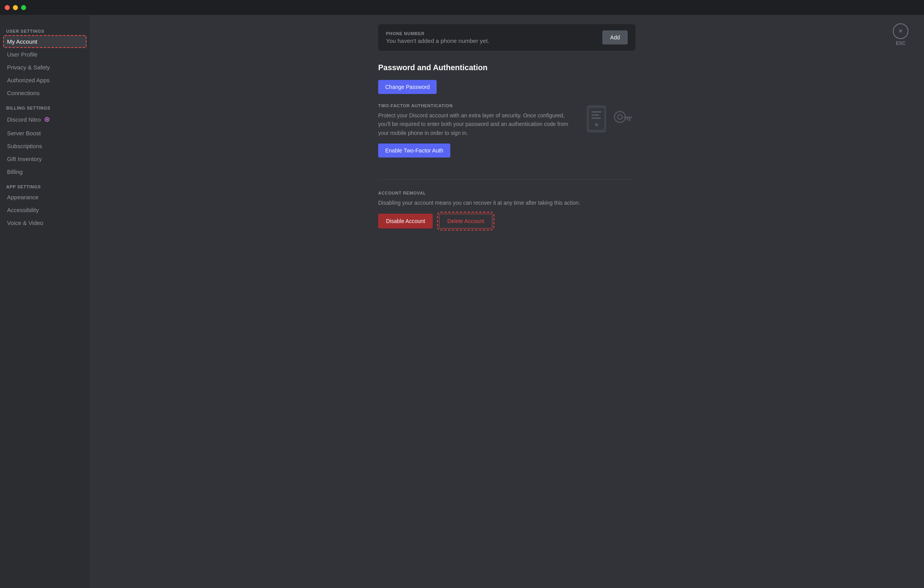 This screenshot has width=924, height=588. What do you see at coordinates (466, 221) in the screenshot?
I see `delete-account-button: Delete Account` at bounding box center [466, 221].